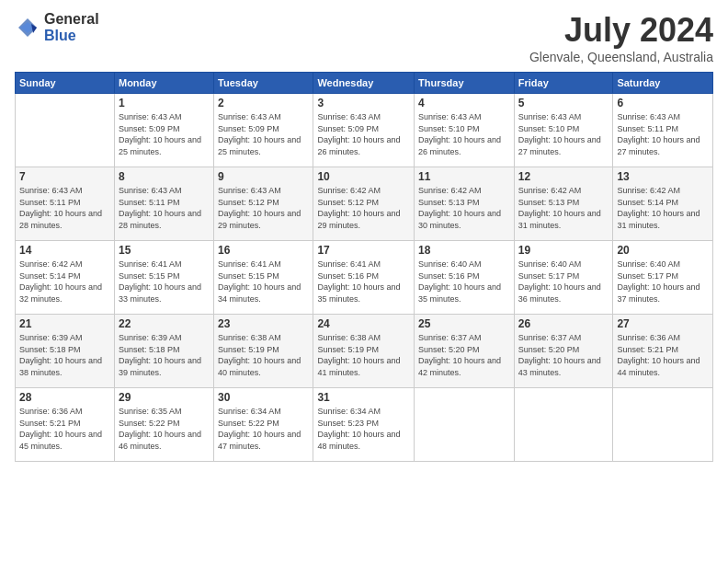 Image resolution: width=728 pixels, height=563 pixels. Describe the element at coordinates (464, 324) in the screenshot. I see `day-number: 25` at that location.